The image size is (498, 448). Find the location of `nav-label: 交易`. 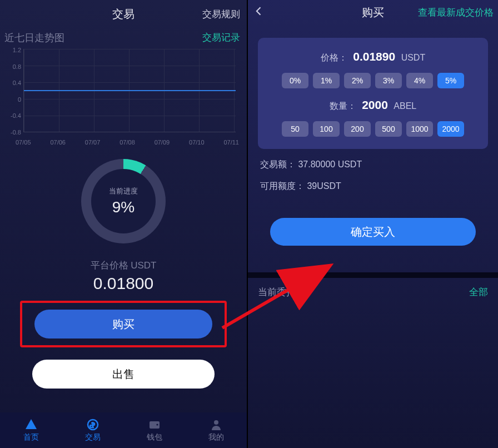

nav-label: 交易 is located at coordinates (93, 437).